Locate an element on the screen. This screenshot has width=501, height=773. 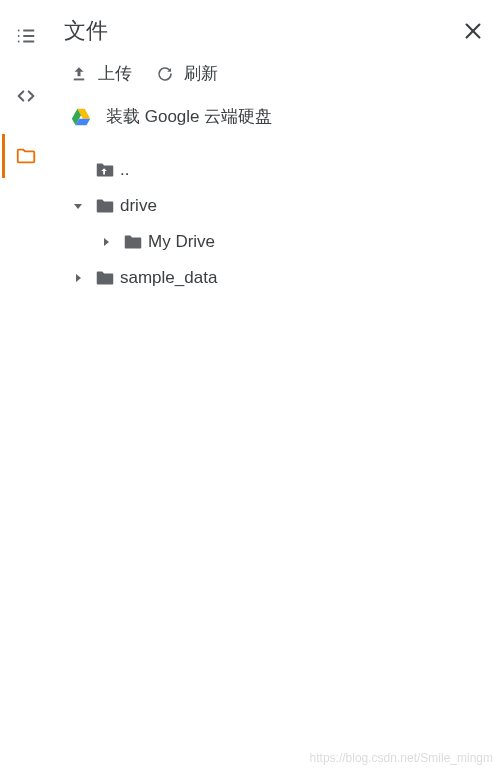
close-icon is located at coordinates (473, 31).